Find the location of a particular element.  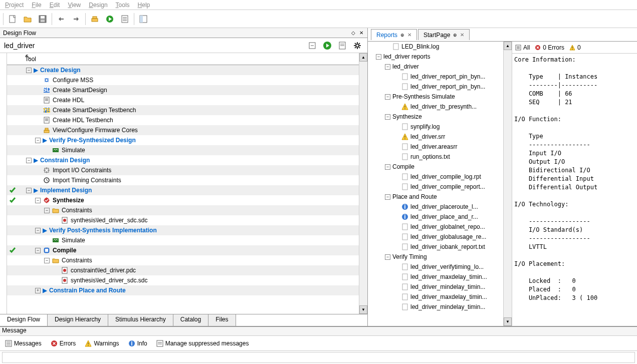

design-tree-row: −▶Verify Pre-Synthesized Design is located at coordinates (183, 140).